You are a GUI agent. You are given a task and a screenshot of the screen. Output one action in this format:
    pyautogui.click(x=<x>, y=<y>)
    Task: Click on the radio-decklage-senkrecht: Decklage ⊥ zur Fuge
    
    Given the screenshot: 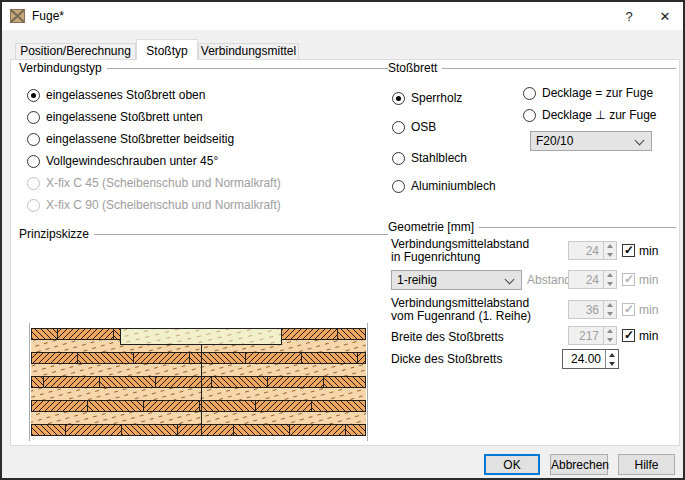 What is the action you would take?
    pyautogui.click(x=590, y=115)
    